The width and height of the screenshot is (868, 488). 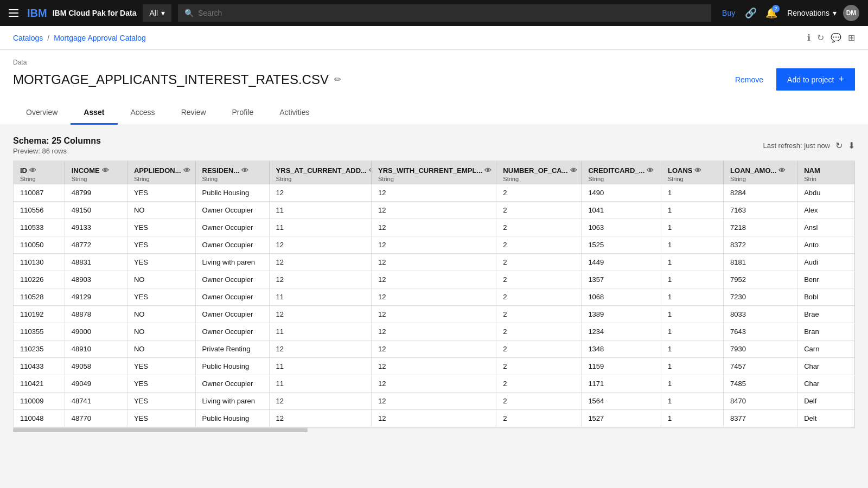 What do you see at coordinates (33, 170) in the screenshot?
I see `eye-icon-id: 👁` at bounding box center [33, 170].